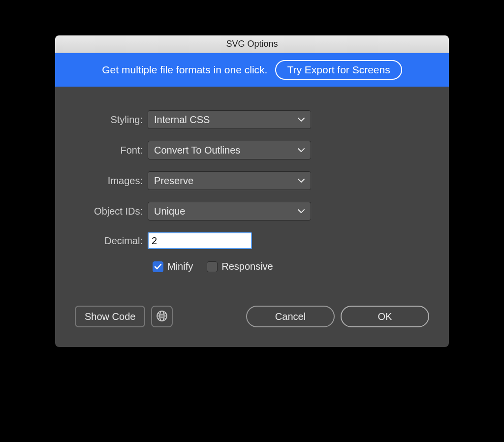 This screenshot has width=504, height=442. I want to click on show-code-button: Show Code, so click(110, 316).